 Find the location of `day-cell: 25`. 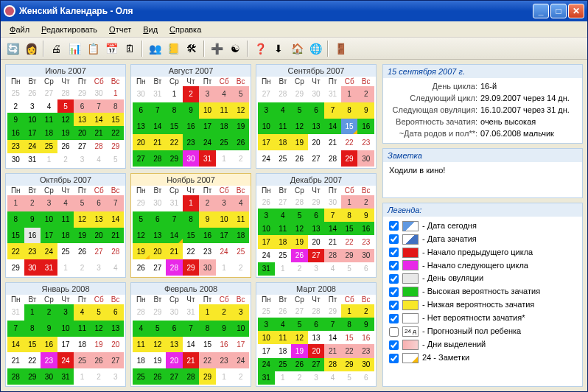

day-cell: 25 is located at coordinates (240, 251).